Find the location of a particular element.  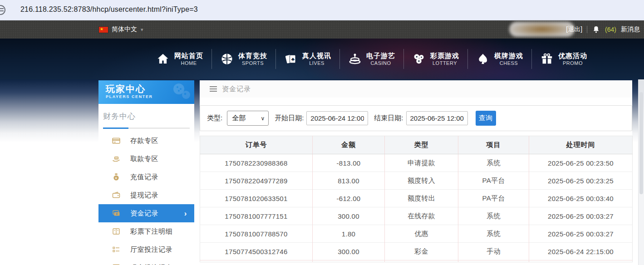

start-date-input is located at coordinates (337, 118).